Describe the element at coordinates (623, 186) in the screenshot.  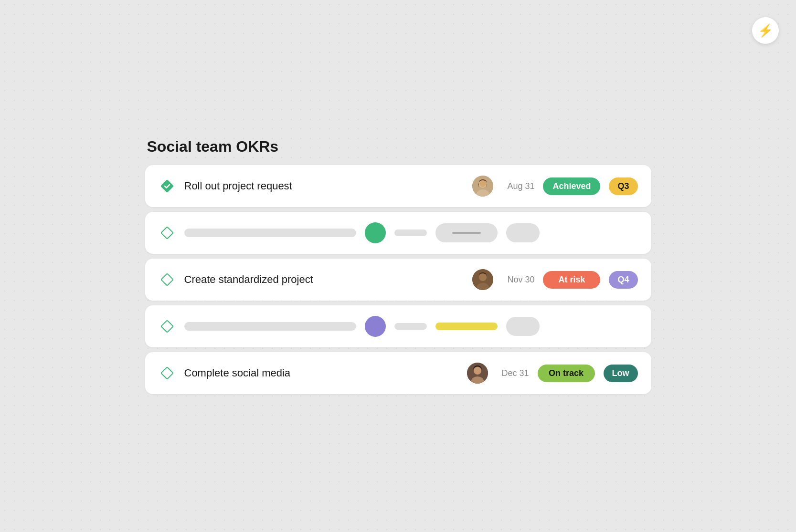
I see `quarter-badge: Q3` at that location.